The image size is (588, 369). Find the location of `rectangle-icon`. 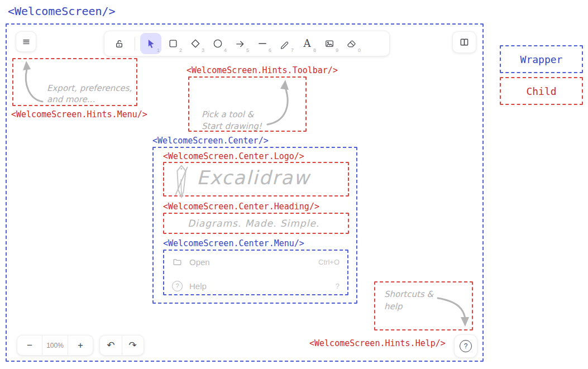

rectangle-icon is located at coordinates (173, 44).